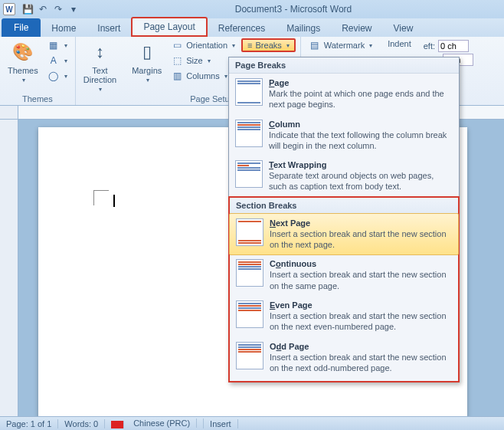 The height and width of the screenshot is (430, 504). Describe the element at coordinates (177, 61) in the screenshot. I see `size-icon: ⬚` at that location.